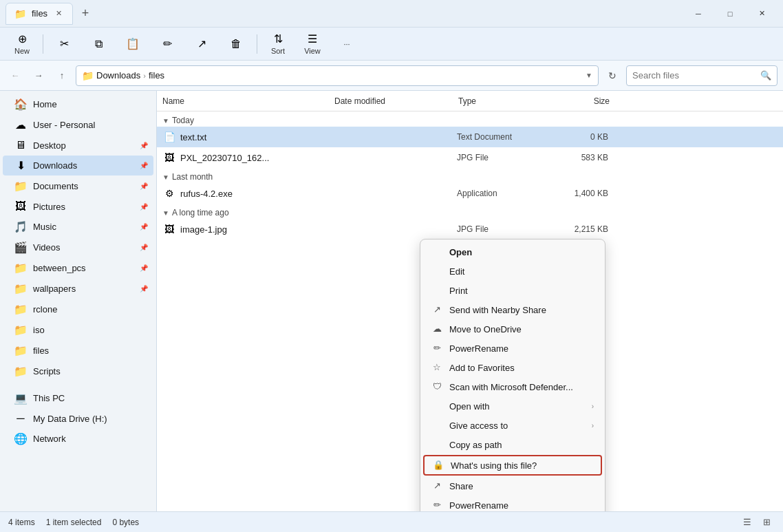  Describe the element at coordinates (437, 406) in the screenshot. I see `ctx-open-with-icon` at that location.